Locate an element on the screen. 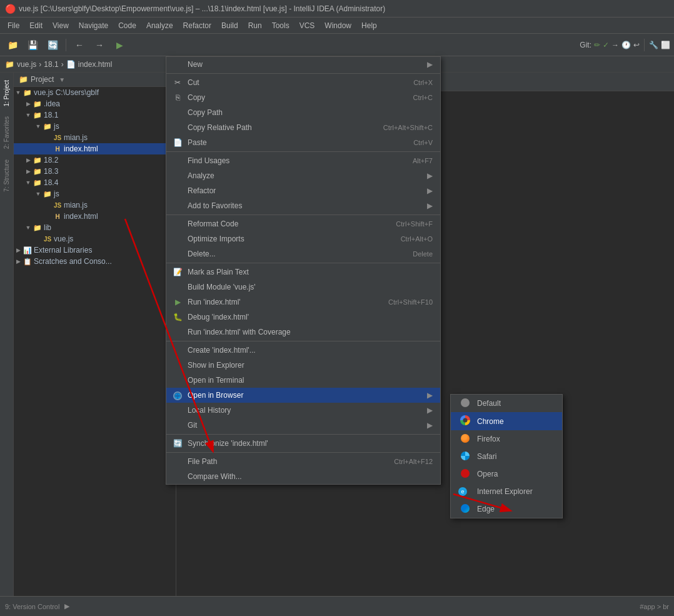  cm-item-add-favorites: Add to Favorites ▶ is located at coordinates (303, 206).